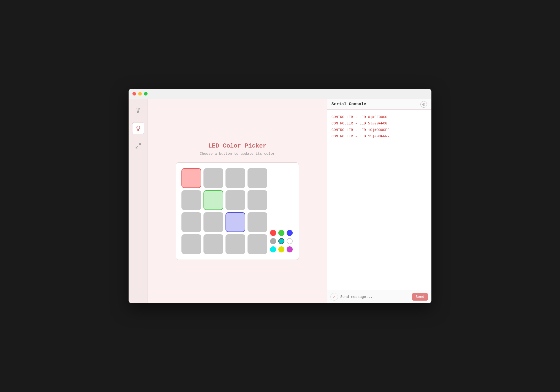 The image size is (560, 392). I want to click on color-dot-light-cyan, so click(273, 249).